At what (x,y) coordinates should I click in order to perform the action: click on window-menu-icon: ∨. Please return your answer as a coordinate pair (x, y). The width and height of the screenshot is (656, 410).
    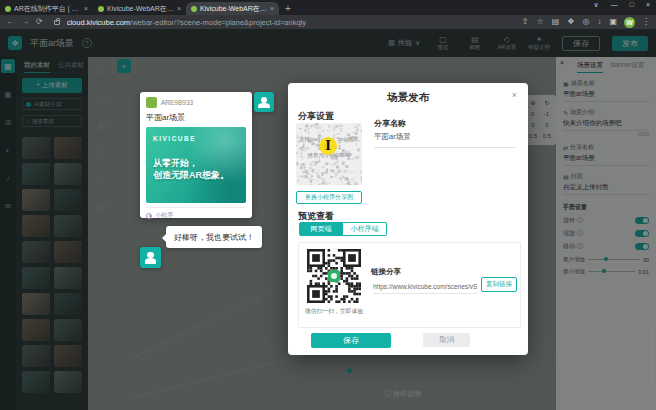
    Looking at the image, I should click on (596, 5).